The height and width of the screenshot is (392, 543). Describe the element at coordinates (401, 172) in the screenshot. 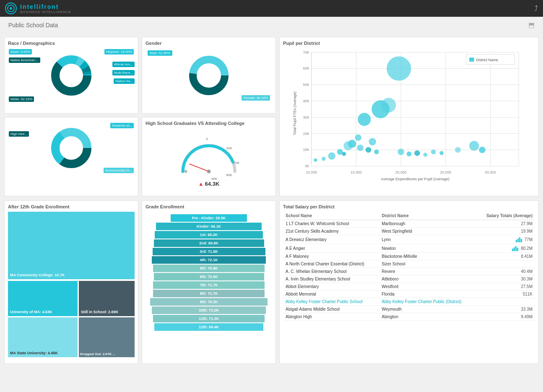

I see `svg-text: 20,000` at that location.